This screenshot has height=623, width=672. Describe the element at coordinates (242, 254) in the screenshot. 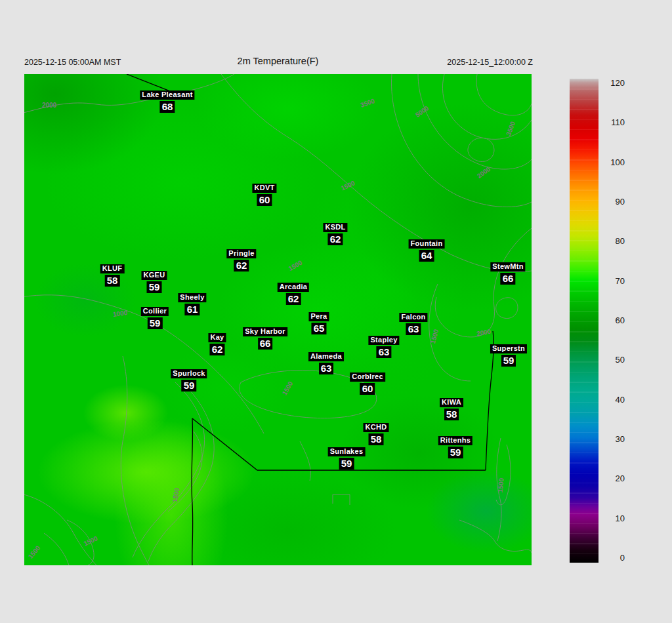

I see `station-name-label: Pringle` at that location.